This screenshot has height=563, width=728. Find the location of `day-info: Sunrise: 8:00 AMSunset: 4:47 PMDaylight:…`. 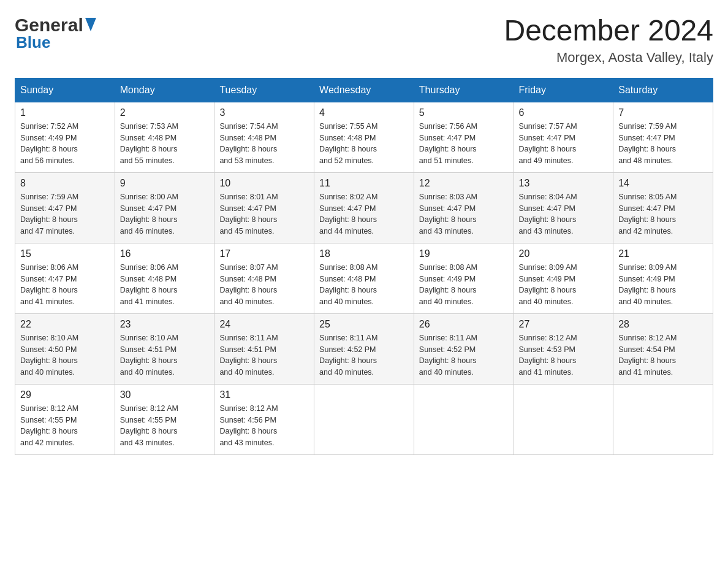

day-info: Sunrise: 8:00 AMSunset: 4:47 PMDaylight:… is located at coordinates (150, 214).